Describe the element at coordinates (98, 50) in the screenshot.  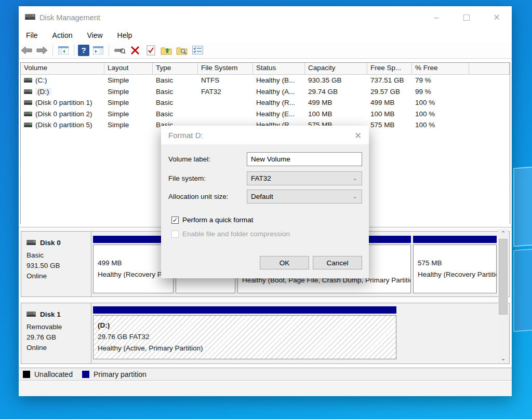
I see `action-pane-icon` at that location.